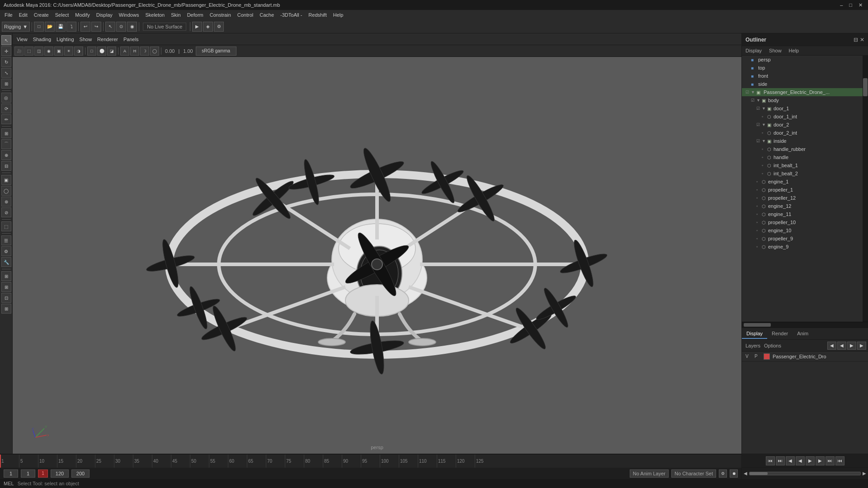  What do you see at coordinates (86, 39) in the screenshot?
I see `vp-menu-show: Show` at bounding box center [86, 39].